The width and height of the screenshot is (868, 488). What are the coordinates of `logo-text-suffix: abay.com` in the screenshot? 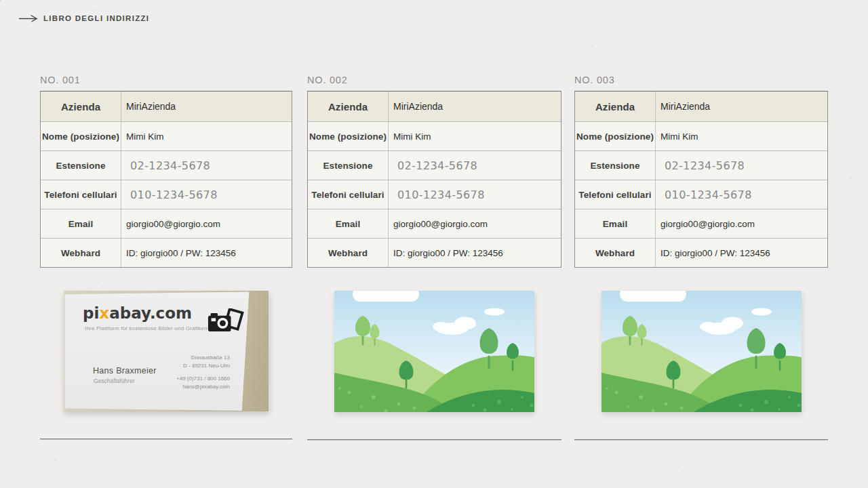 It's located at (151, 313).